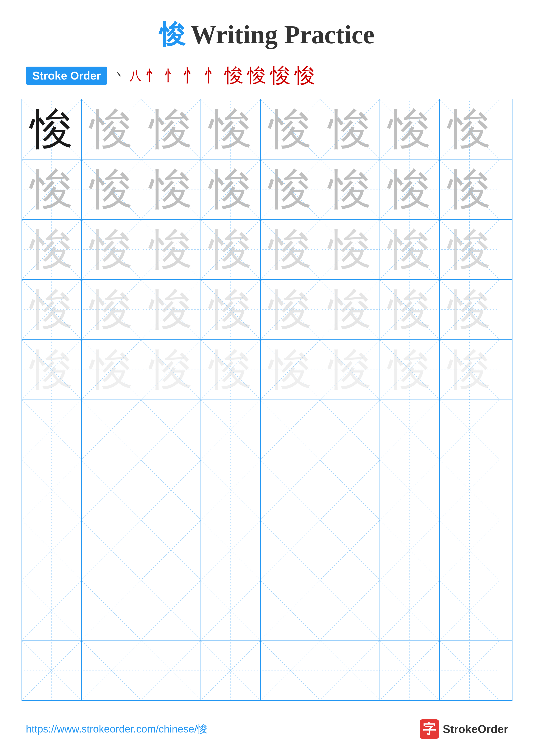  What do you see at coordinates (291, 129) in the screenshot?
I see `grid-cell-0-4: 悛` at bounding box center [291, 129].